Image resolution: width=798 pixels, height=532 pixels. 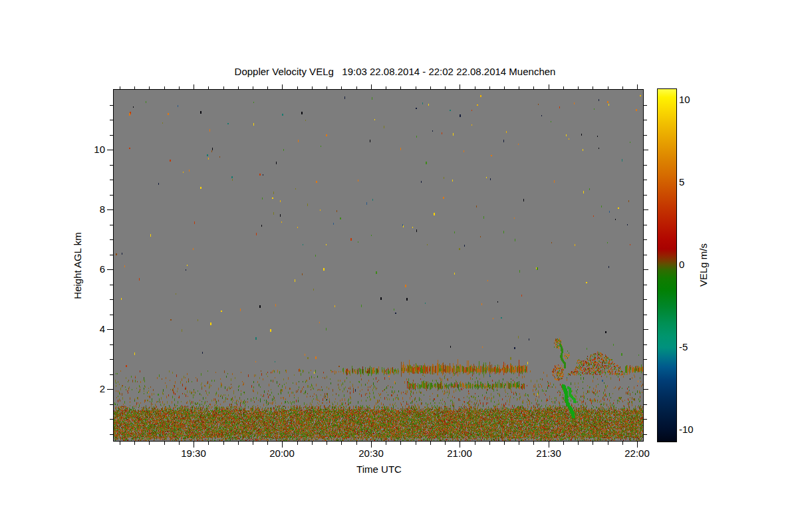 What do you see at coordinates (692, 182) in the screenshot?
I see `colorbar-tick-label: 5` at bounding box center [692, 182].